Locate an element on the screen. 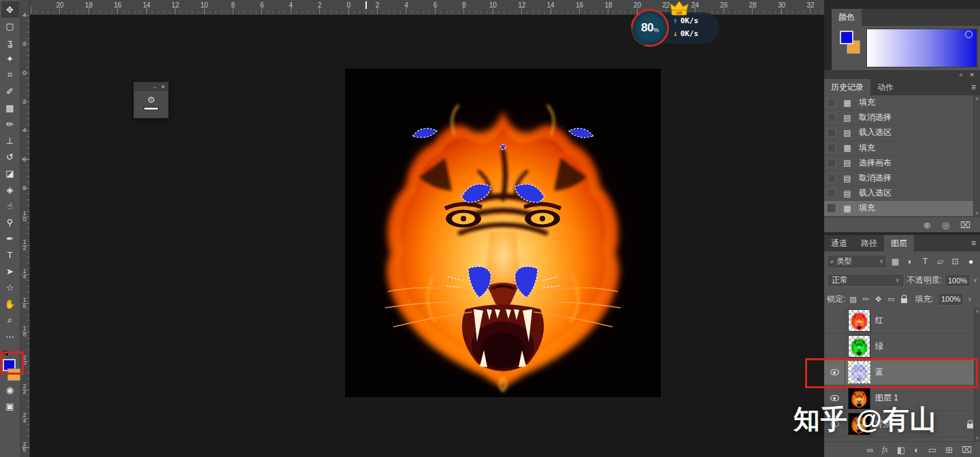 This screenshot has height=457, width=980. mini-panel-collapse-icon: ↔ is located at coordinates (154, 87).